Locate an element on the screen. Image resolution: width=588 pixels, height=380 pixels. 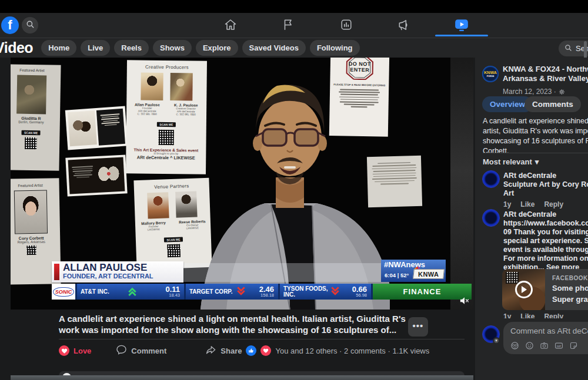
comment-icon is located at coordinates (121, 351).